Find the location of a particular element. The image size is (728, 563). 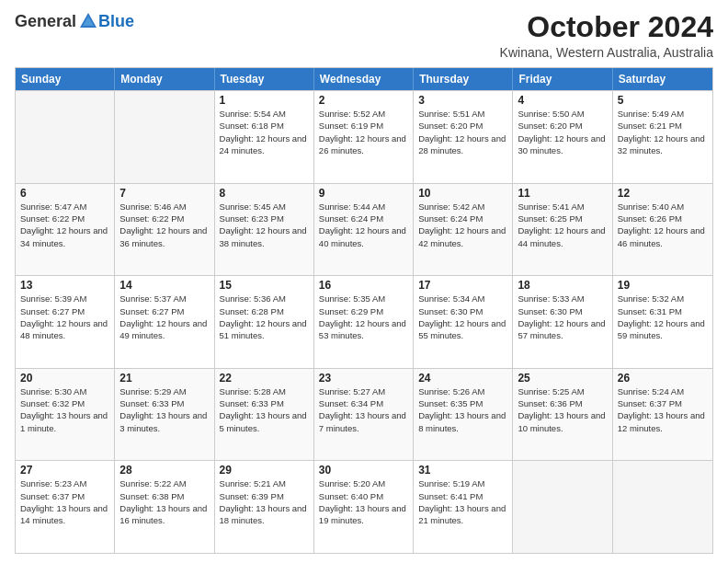

calendar-cell: 26Sunrise: 5:24 AM Sunset: 6:37 PM Dayli… is located at coordinates (663, 415).